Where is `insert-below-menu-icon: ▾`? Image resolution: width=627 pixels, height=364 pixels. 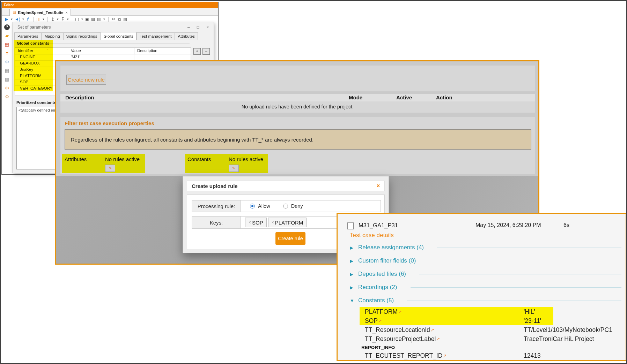
insert-below-menu-icon: ▾ is located at coordinates (68, 19).